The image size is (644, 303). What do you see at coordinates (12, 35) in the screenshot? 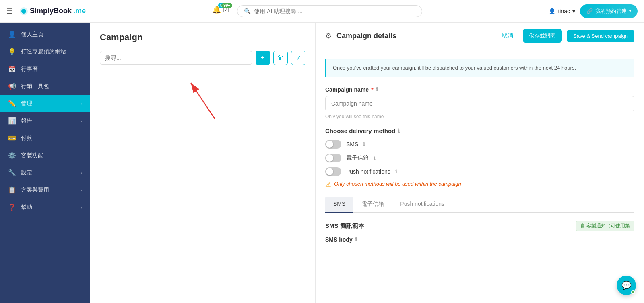
I see `personal-icon: 👤` at bounding box center [12, 35].